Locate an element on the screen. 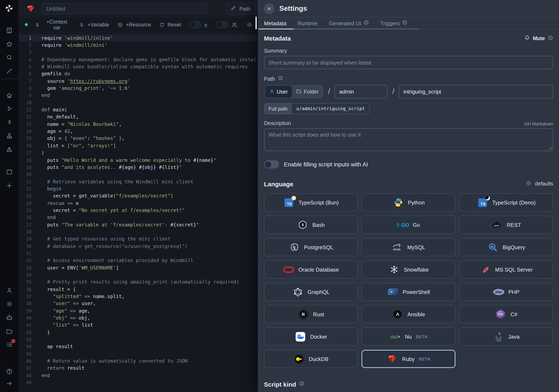 This screenshot has width=559, height=392. ai-fill-toggle is located at coordinates (271, 164).